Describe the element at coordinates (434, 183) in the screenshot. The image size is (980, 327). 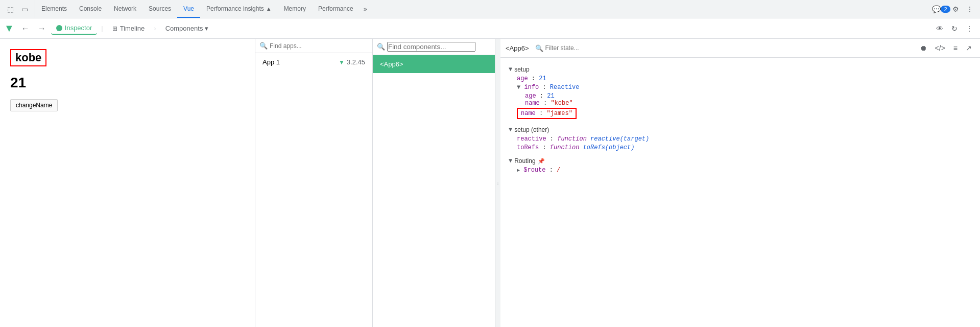
I see `components-panel: 🔍 <App6>` at that location.